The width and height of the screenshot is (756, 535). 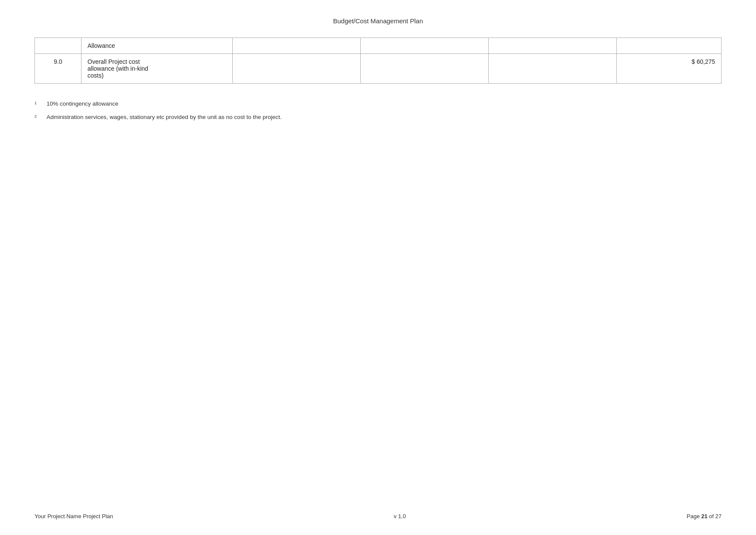 I want to click on row-number-cell: 9.0, so click(x=58, y=69).